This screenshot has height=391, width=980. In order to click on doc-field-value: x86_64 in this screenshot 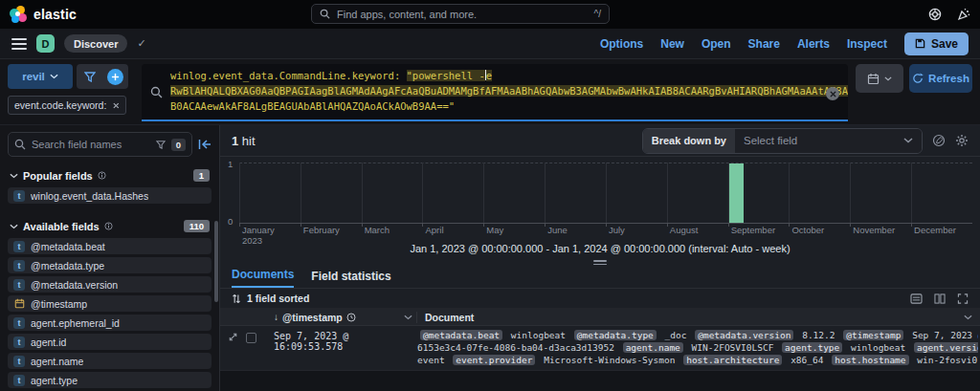, I will do `click(807, 359)`.